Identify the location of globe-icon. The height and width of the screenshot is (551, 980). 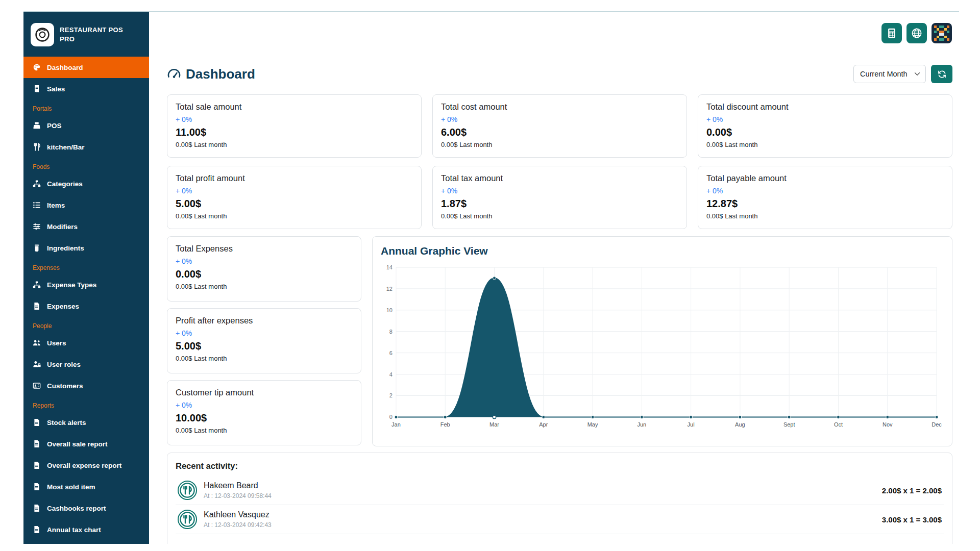
(917, 33).